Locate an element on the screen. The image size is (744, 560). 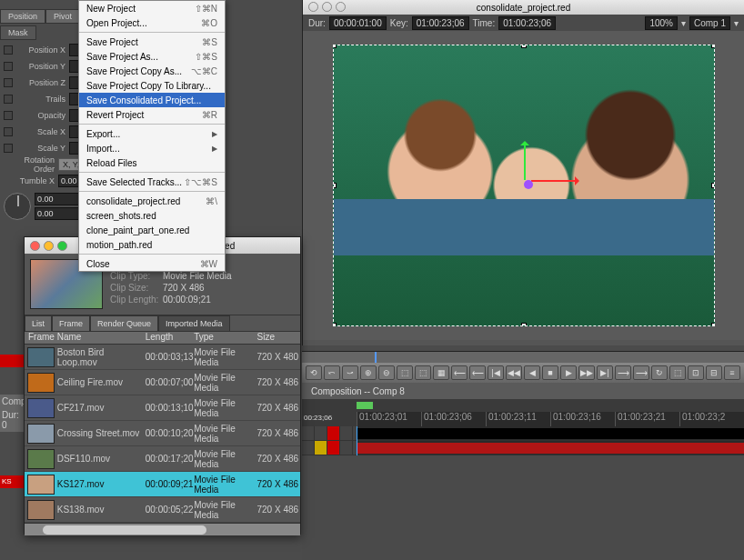
x-axis-arrow is located at coordinates (554, 181).